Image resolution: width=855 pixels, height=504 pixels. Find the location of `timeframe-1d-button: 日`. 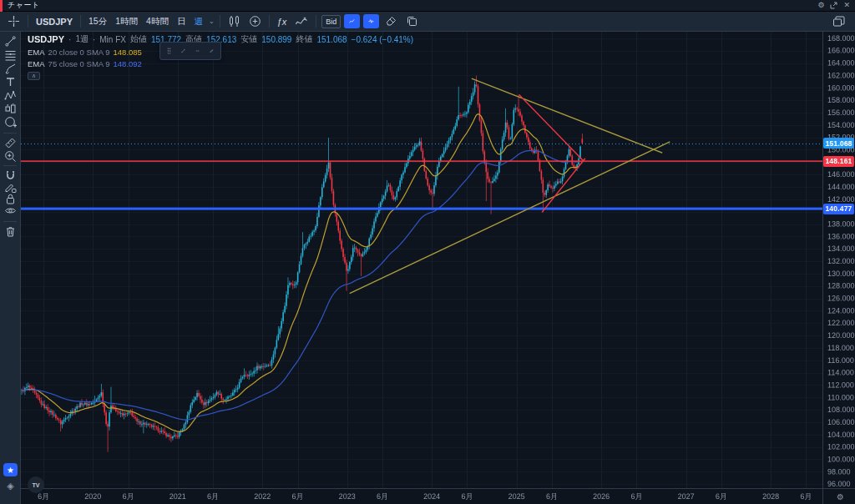

timeframe-1d-button: 日 is located at coordinates (182, 22).